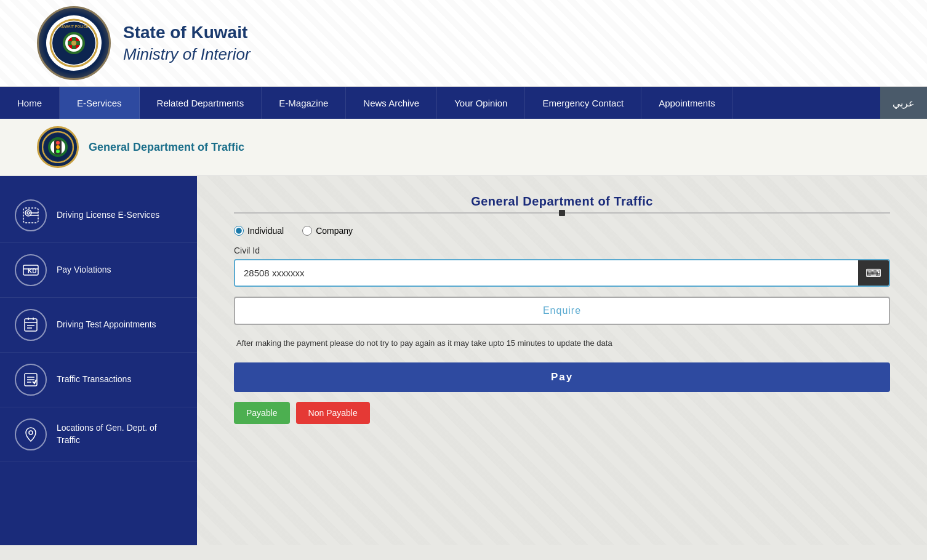  What do you see at coordinates (904, 103) in the screenshot?
I see `nav-arabic: عربي` at bounding box center [904, 103].